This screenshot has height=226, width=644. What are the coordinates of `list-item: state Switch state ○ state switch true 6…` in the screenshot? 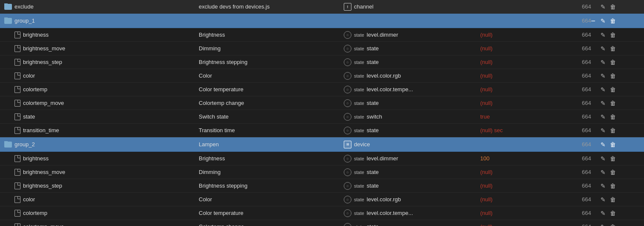 It's located at (322, 117).